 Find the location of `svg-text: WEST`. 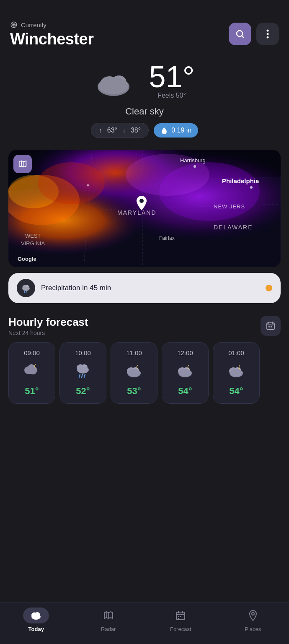

svg-text: WEST is located at coordinates (33, 236).